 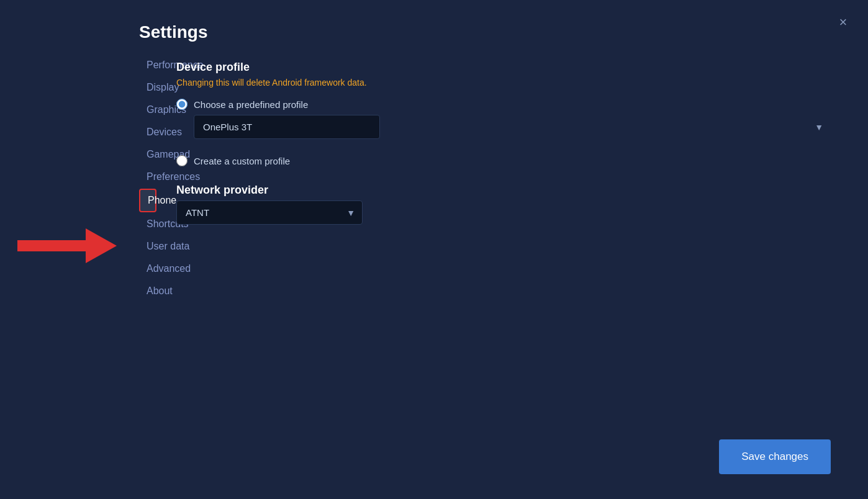 I want to click on predefined-profile-label: Choose a predefined profile, so click(x=504, y=104).